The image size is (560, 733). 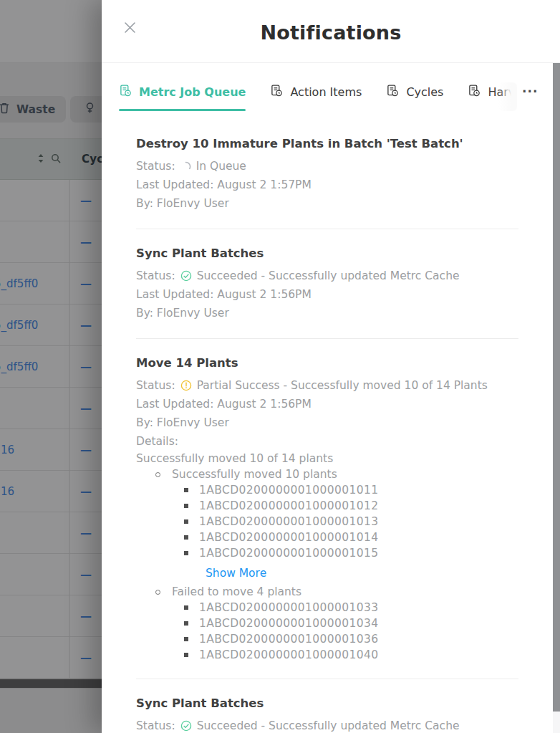 What do you see at coordinates (316, 97) in the screenshot?
I see `tab-action-items: Action Items` at bounding box center [316, 97].